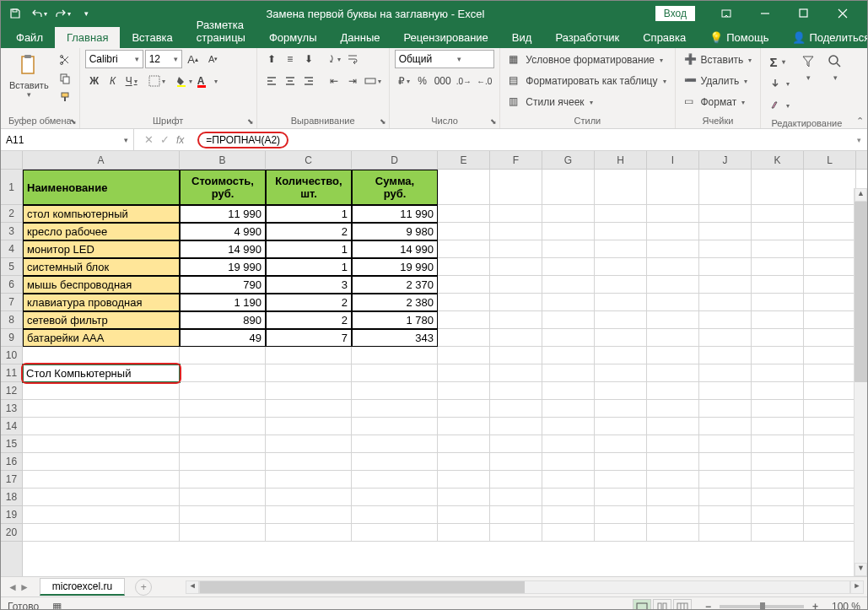 This screenshot has width=868, height=610. I want to click on row-header: 1, so click(12, 187).